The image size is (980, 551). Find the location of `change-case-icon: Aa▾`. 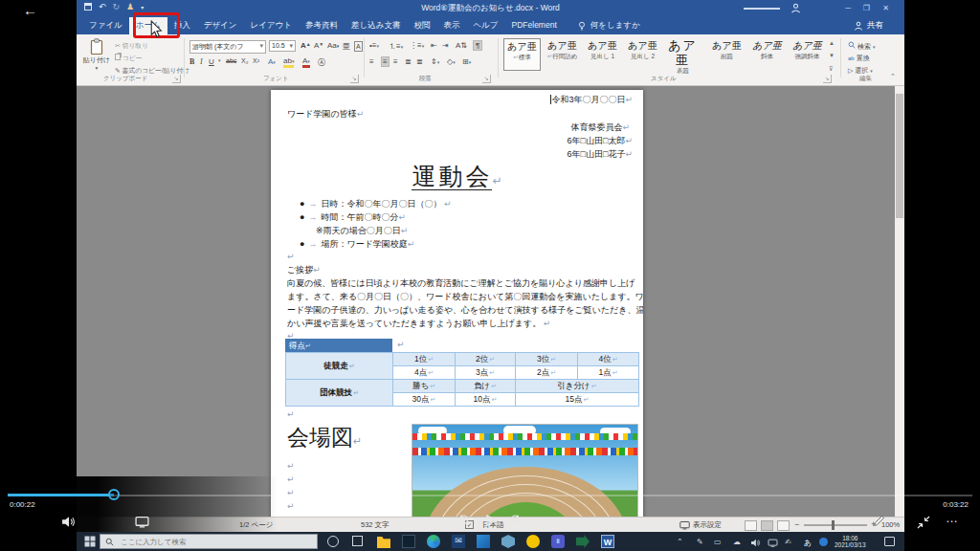

change-case-icon: Aa▾ is located at coordinates (333, 46).